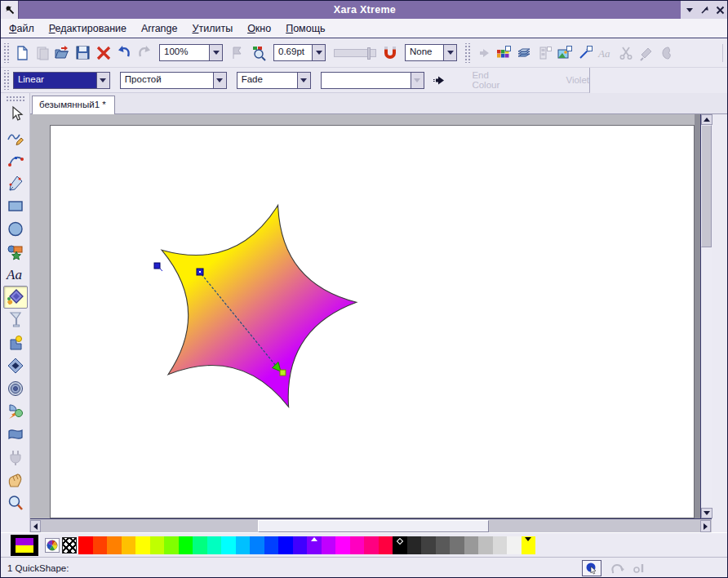  I want to click on plugin-gallery-button, so click(666, 53).